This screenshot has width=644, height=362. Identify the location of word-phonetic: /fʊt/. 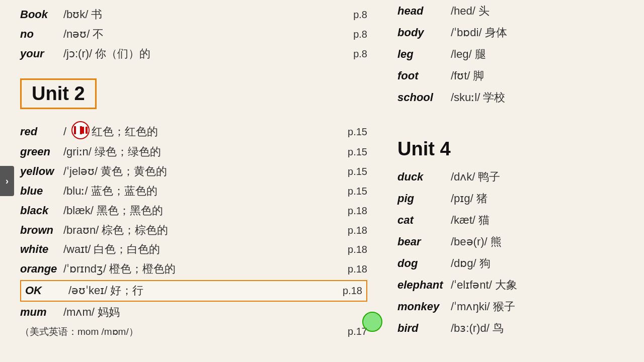
(460, 75).